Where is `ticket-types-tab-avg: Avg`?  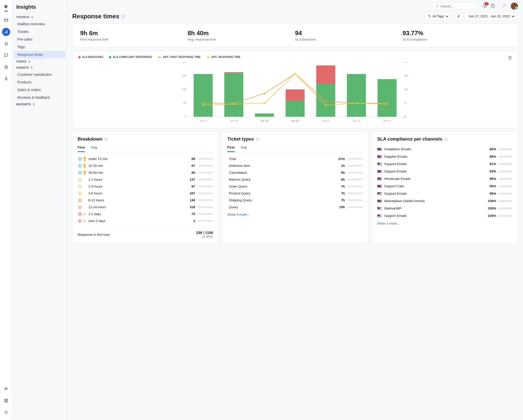 ticket-types-tab-avg: Avg is located at coordinates (244, 149).